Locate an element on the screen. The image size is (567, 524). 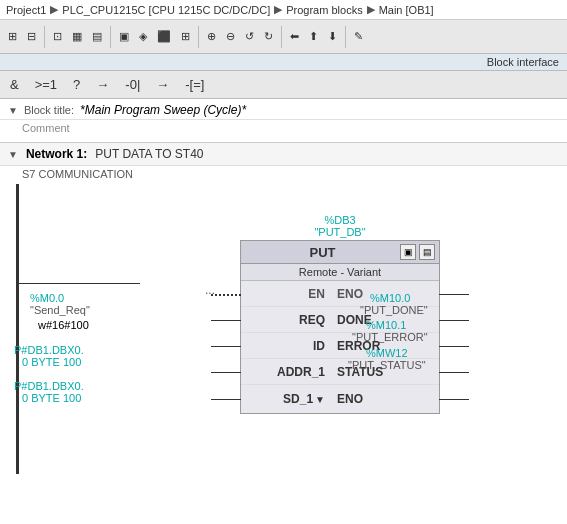
sd1-var-line2: 0 BYTE 100 is located at coordinates (52, 398).